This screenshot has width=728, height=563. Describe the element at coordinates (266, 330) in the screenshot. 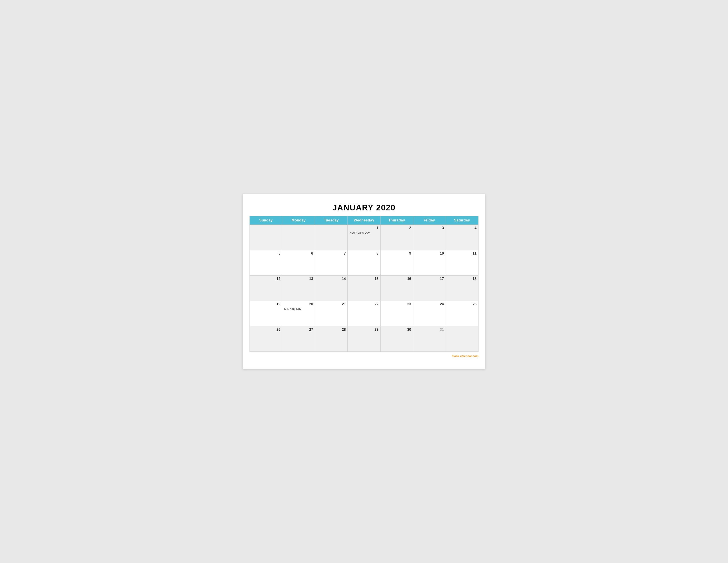

I see `day-number: 26` at that location.